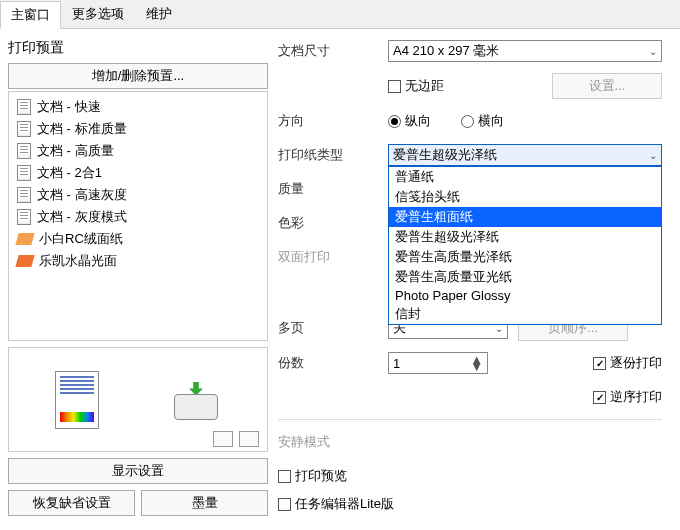 This screenshot has width=680, height=530. I want to click on collate-label: 逐份打印, so click(636, 363).